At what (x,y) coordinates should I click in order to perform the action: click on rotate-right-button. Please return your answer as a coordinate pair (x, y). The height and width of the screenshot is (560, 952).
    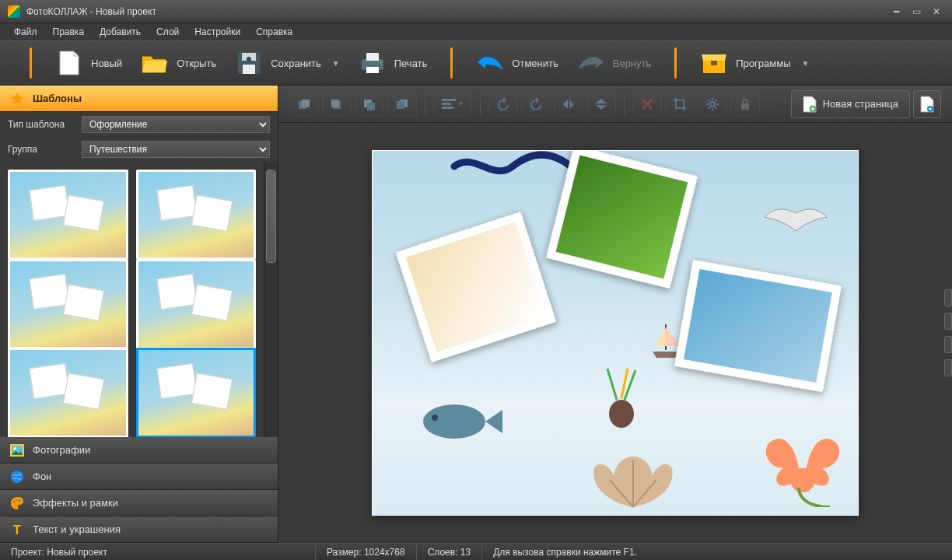
    Looking at the image, I should click on (536, 104).